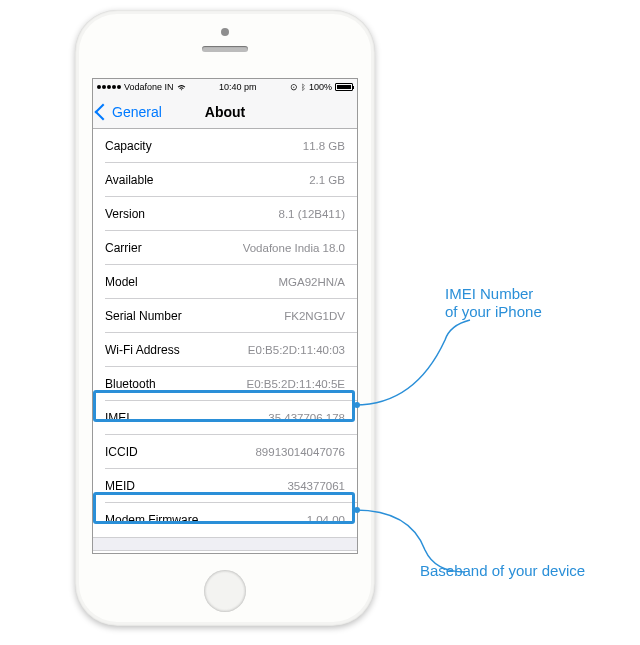 The height and width of the screenshot is (645, 640). Describe the element at coordinates (152, 520) in the screenshot. I see `row-label: Modem Firmware` at that location.